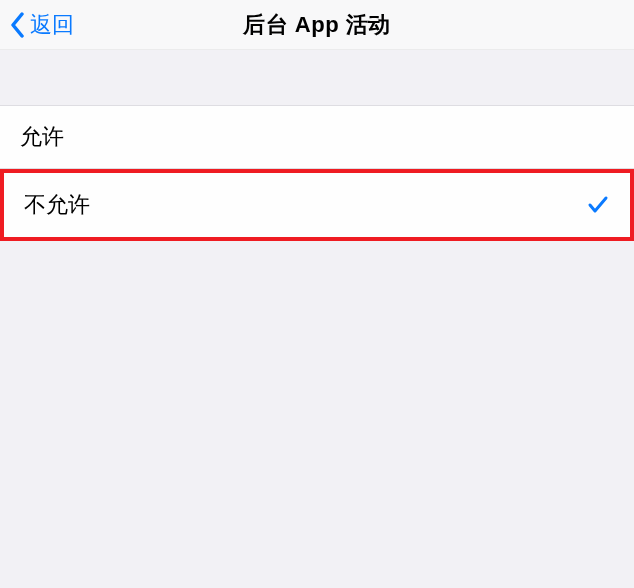 The width and height of the screenshot is (634, 588). What do you see at coordinates (57, 205) in the screenshot?
I see `option-label: 不允许` at bounding box center [57, 205].